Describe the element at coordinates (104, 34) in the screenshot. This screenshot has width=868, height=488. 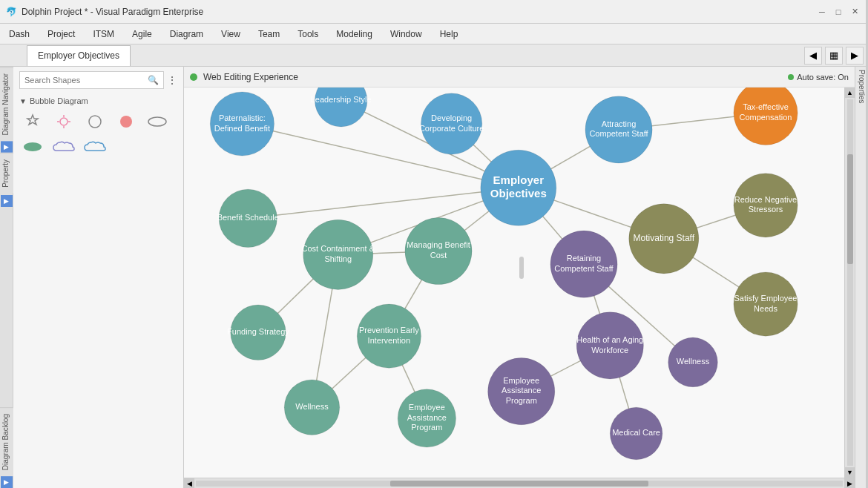
I see `menu-item-itsm: ITSM` at that location.